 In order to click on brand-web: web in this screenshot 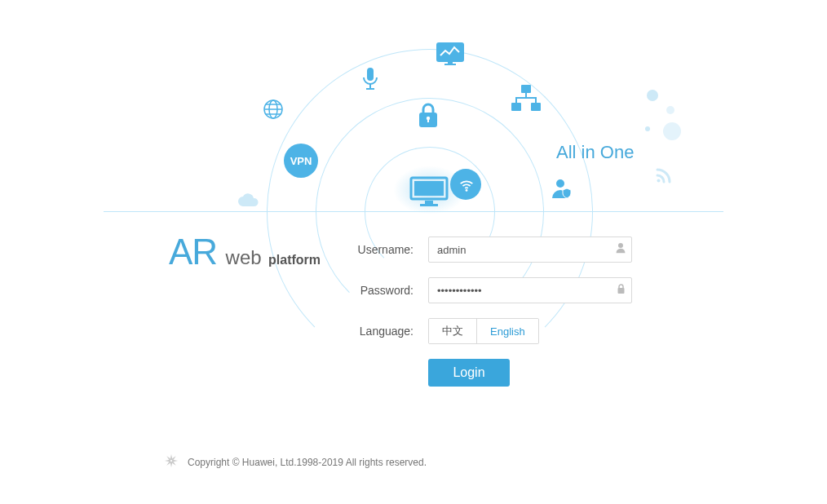, I will do `click(244, 258)`.